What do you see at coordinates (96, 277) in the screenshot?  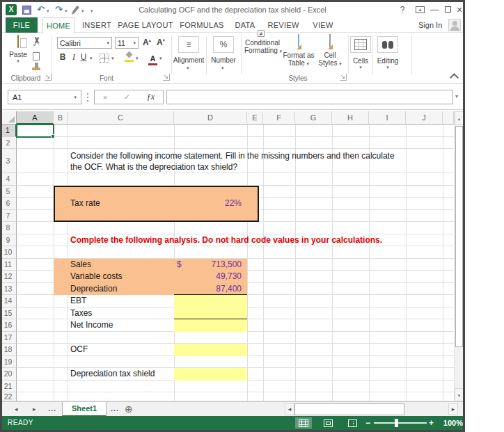 I see `cell-C12-8: Variable costs` at bounding box center [96, 277].